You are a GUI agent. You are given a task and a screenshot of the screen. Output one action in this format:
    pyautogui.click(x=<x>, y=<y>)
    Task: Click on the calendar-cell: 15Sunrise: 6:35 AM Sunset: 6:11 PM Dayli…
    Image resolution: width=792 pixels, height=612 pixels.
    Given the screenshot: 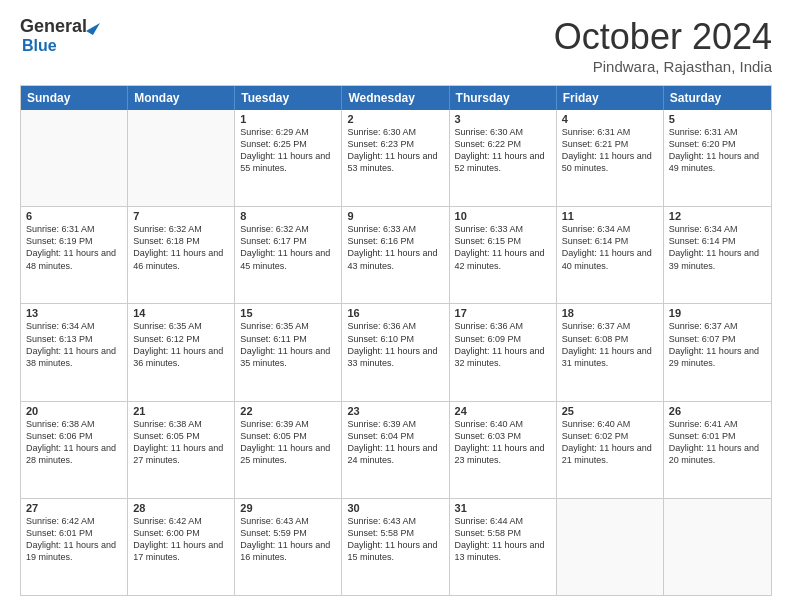 What is the action you would take?
    pyautogui.click(x=288, y=352)
    